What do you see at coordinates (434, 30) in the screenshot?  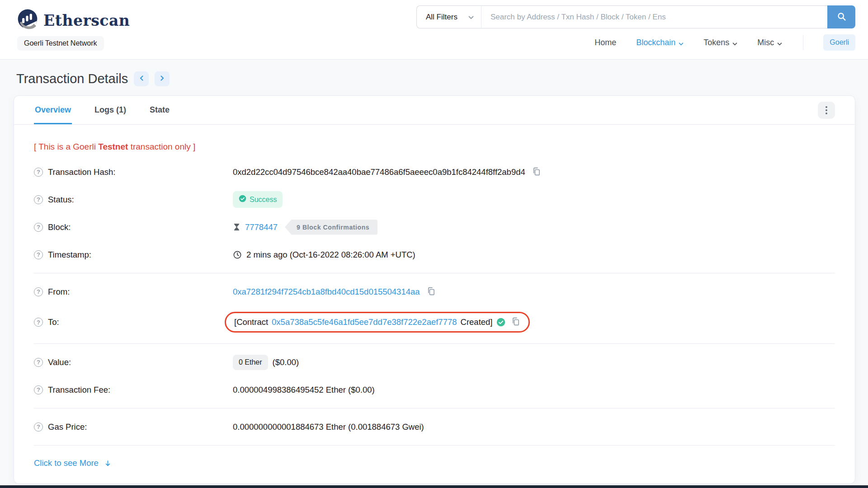 I see `site-header: Etherscan Goerli Testnet Network All Fil…` at bounding box center [434, 30].